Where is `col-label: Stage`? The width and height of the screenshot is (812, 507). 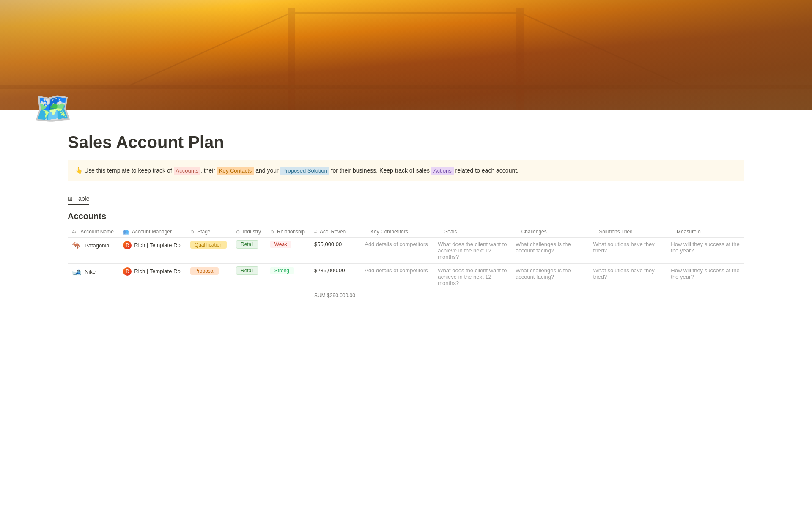
col-label: Stage is located at coordinates (204, 232).